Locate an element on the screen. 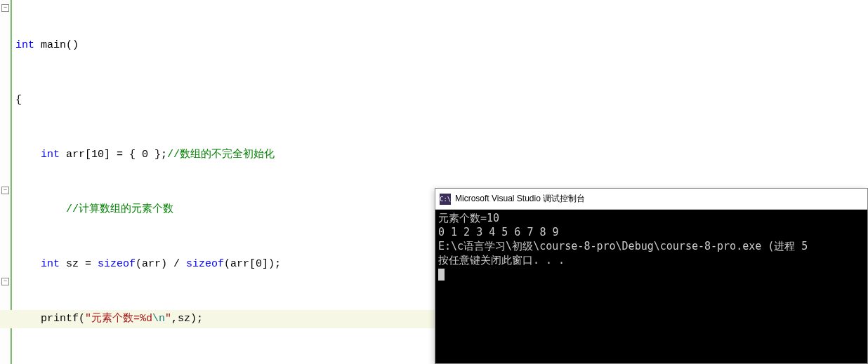 The width and height of the screenshot is (868, 364). code-text: (arr[0]); is located at coordinates (253, 264).